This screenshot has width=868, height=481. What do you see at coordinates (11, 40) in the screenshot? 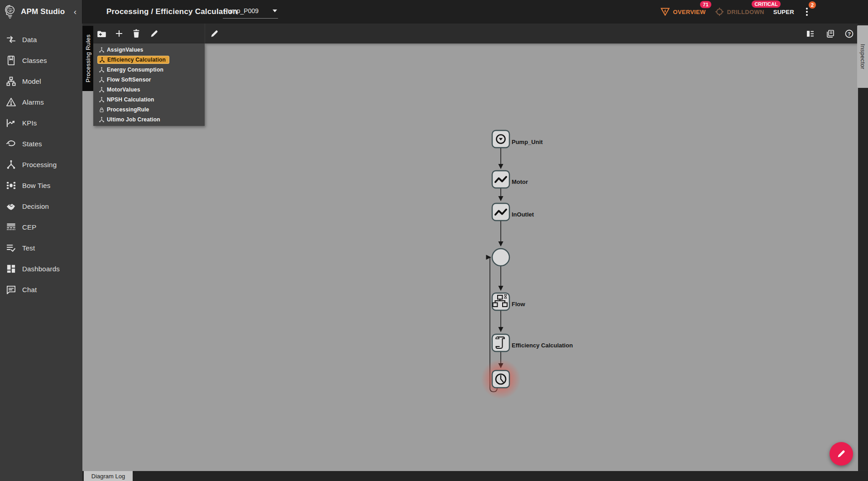
I see `data-flow-icon` at bounding box center [11, 40].